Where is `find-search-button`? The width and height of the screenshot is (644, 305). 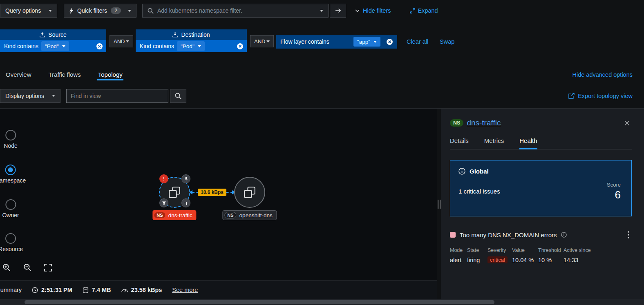
find-search-button is located at coordinates (178, 96).